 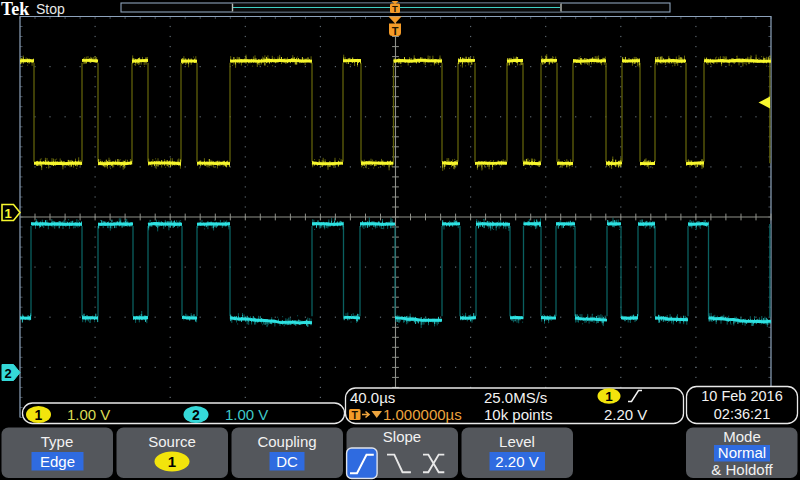 I want to click on svg-text: & Holdoff, so click(x=742, y=470).